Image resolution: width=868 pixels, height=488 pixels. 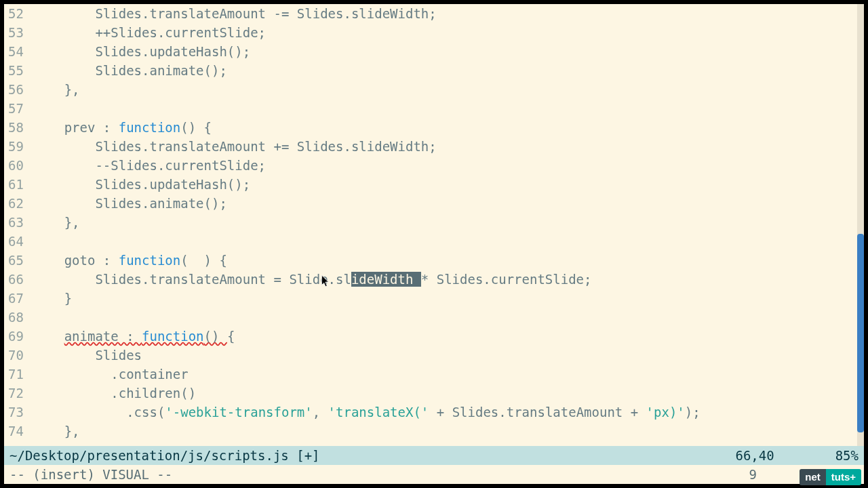 What do you see at coordinates (16, 33) in the screenshot?
I see `line-number: 53` at bounding box center [16, 33].